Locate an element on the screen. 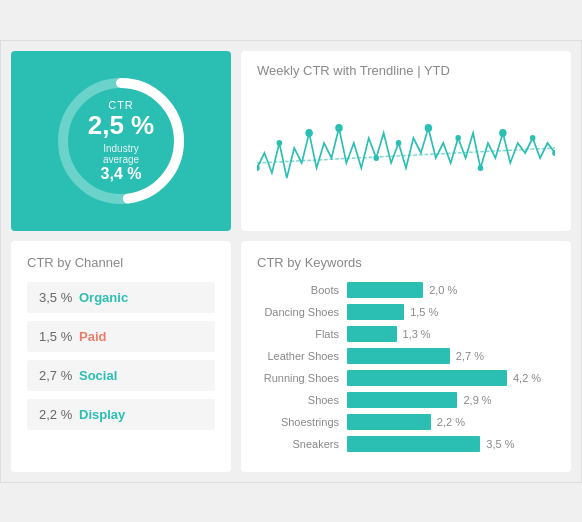 This screenshot has height=522, width=582. keyword-pct: 2,9 % is located at coordinates (477, 400).